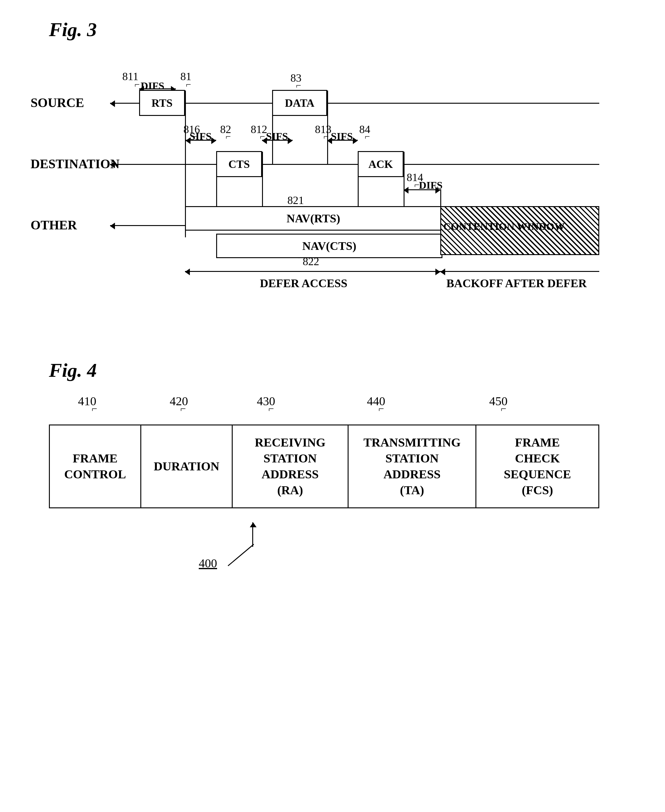 Image resolution: width=665 pixels, height=812 pixels. Describe the element at coordinates (228, 136) in the screenshot. I see `ref82-bracket: ⌐` at that location.